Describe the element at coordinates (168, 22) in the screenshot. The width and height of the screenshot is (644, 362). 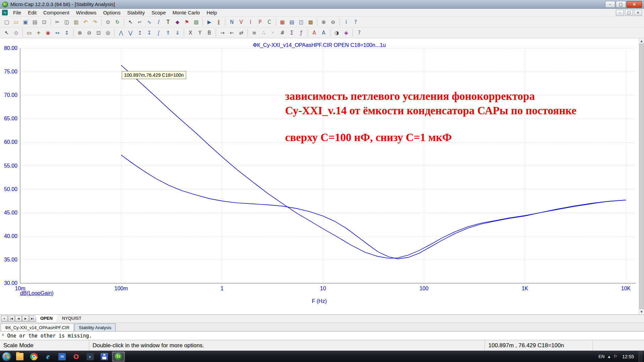
I see `text-mode-icon: T` at that location.